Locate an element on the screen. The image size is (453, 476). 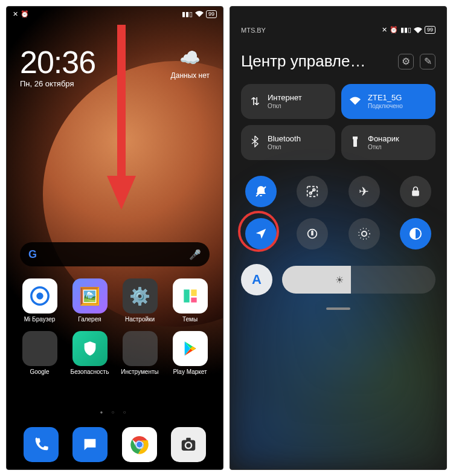
dock-chrome is located at coordinates (140, 445).